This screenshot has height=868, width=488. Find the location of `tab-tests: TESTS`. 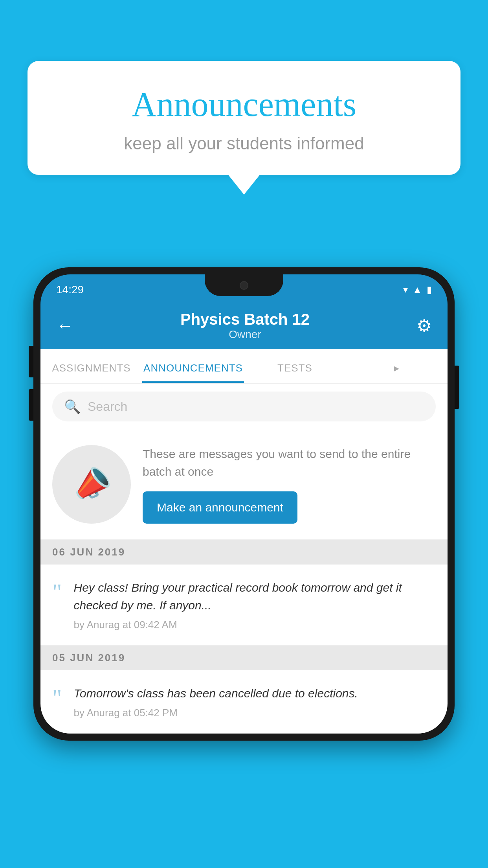

tab-tests: TESTS is located at coordinates (295, 373).